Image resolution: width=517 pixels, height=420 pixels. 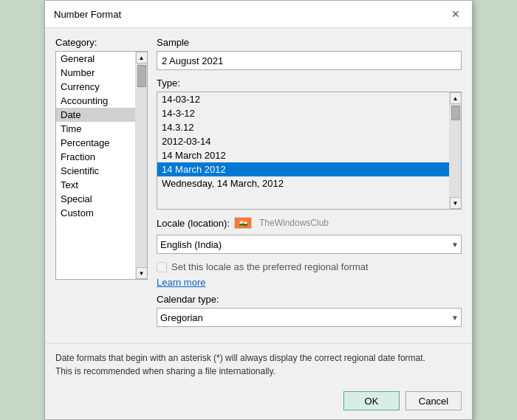 I want to click on type-scroll-up: ▲, so click(x=456, y=98).